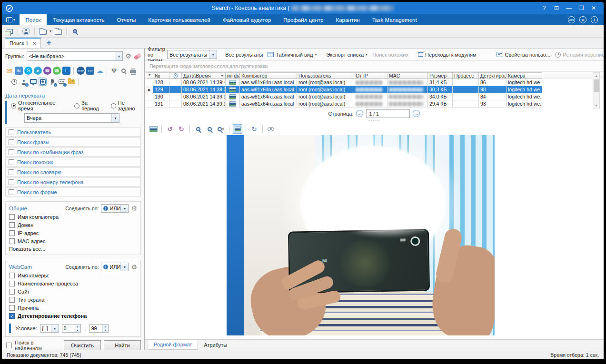 This screenshot has width=606, height=364. Describe the element at coordinates (292, 55) in the screenshot. I see `table-view-button: Табличный вид▾` at that location.